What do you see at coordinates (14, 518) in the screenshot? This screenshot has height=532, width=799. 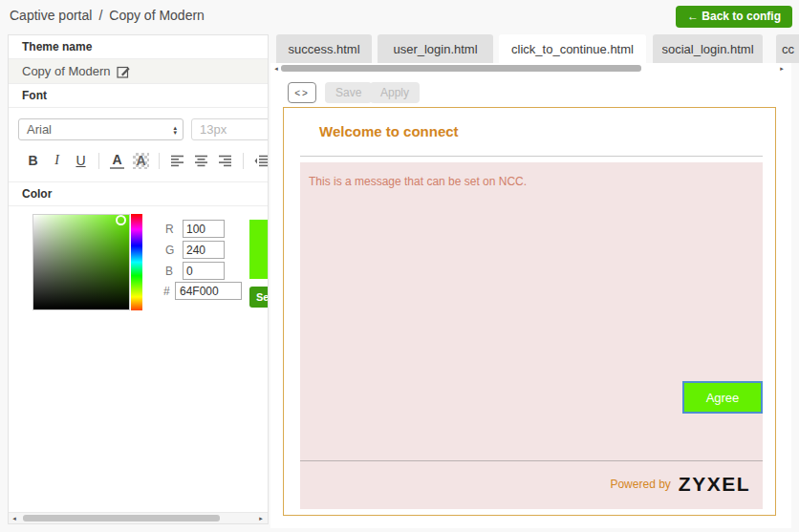 I see `scroll-left-icon: ◂` at bounding box center [14, 518].